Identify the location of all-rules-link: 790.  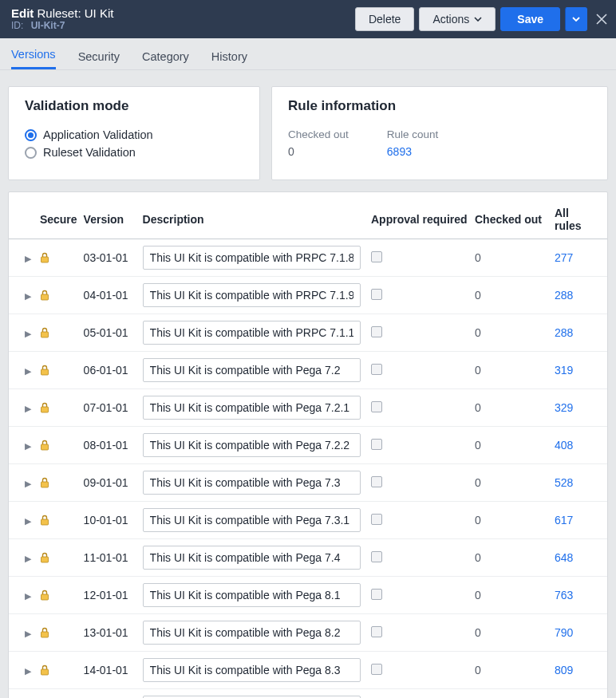
(563, 633).